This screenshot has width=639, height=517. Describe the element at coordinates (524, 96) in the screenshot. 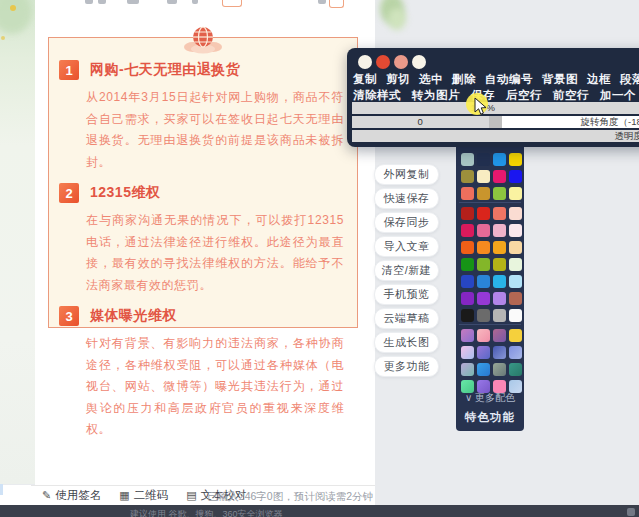

I see `menu-item-后空行: 后空行` at that location.